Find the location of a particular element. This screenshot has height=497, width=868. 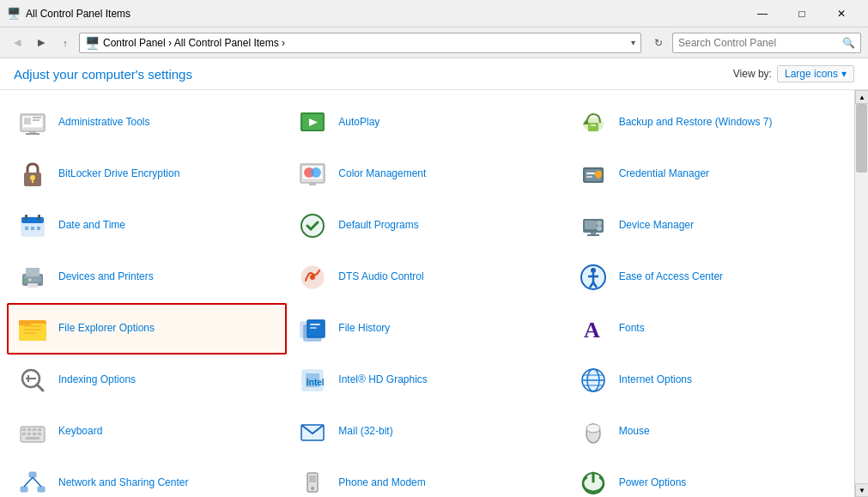

address-bar: 🖥️ Control Panel › All Control Panel Ite… is located at coordinates (361, 43).